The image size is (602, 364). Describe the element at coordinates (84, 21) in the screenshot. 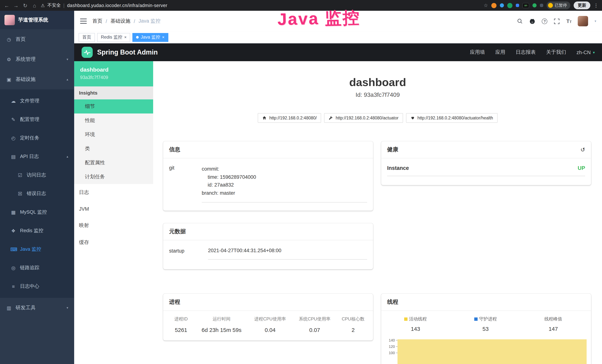

I see `collapse-sidebar-icon` at that location.